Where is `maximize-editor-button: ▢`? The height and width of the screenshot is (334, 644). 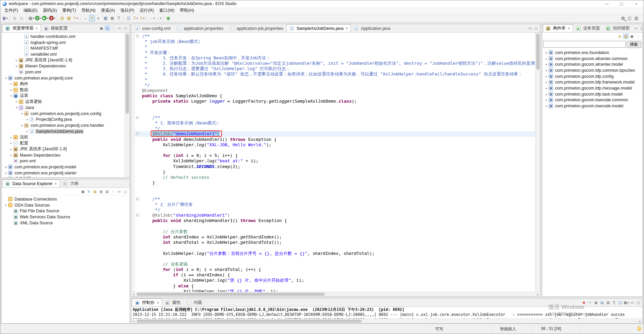
maximize-editor-button: ▢ is located at coordinates (536, 28).